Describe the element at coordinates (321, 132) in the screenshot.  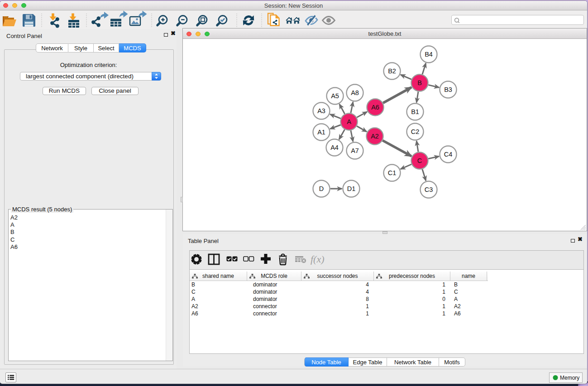
I see `svg-text: A1` at that location.